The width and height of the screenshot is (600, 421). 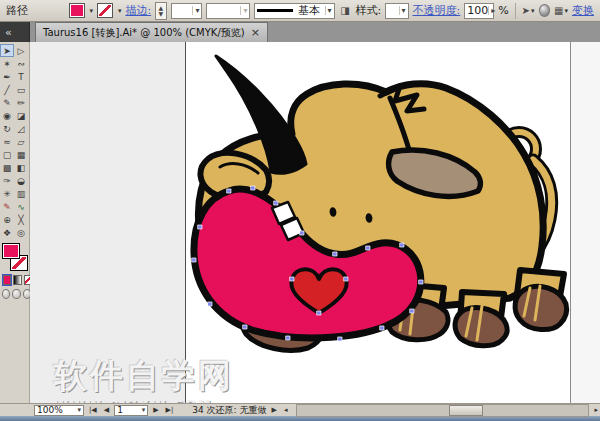 What do you see at coordinates (346, 10) in the screenshot?
I see `appearance-options-icon: ◨` at bounding box center [346, 10].